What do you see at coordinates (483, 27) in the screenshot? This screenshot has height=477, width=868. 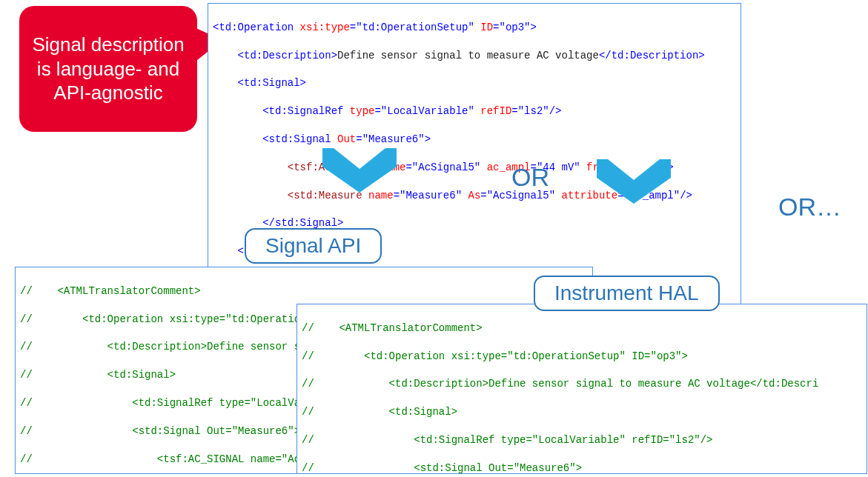 I see `xml-attr: ID` at bounding box center [483, 27].